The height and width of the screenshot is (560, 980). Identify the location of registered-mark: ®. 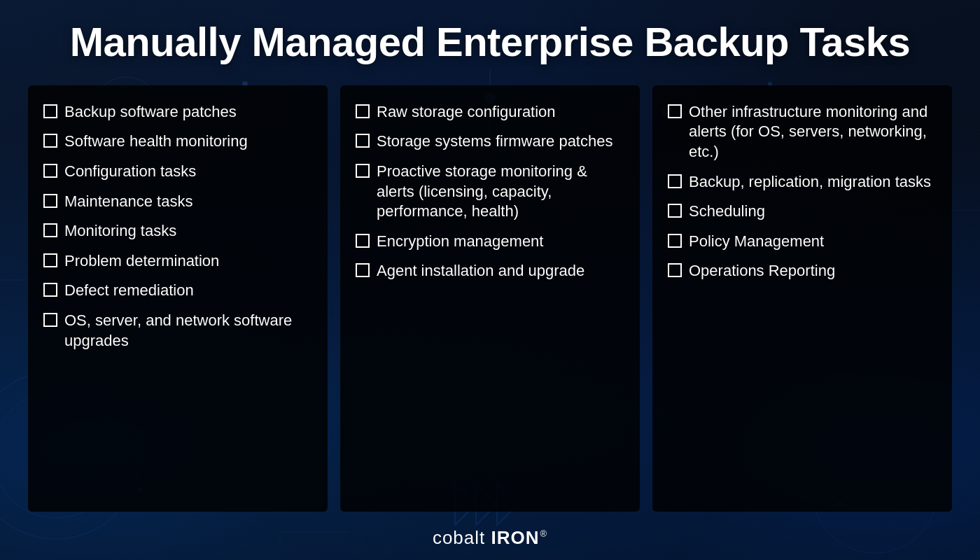
(545, 533).